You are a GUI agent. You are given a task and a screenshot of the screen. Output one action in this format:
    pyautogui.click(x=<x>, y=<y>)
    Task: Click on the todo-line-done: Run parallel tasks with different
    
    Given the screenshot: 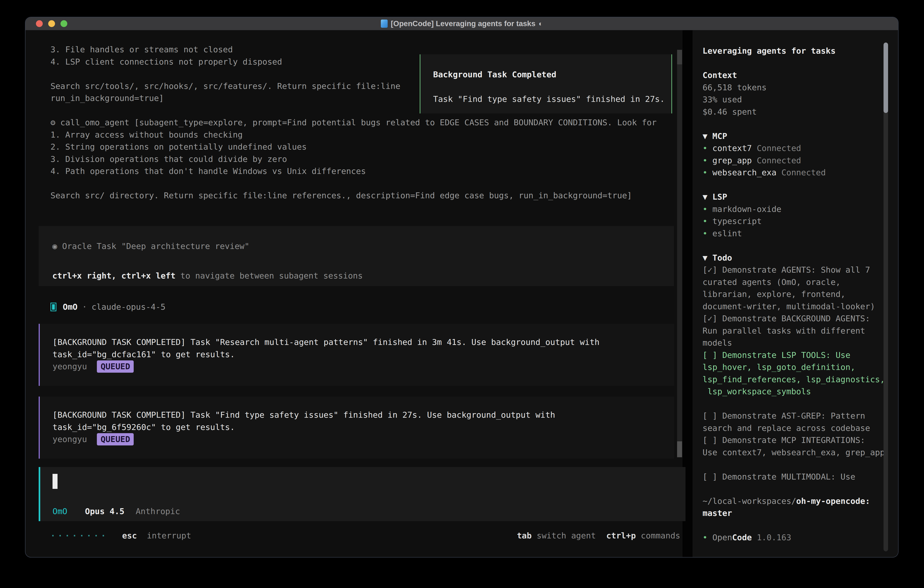 What is the action you would take?
    pyautogui.click(x=794, y=331)
    